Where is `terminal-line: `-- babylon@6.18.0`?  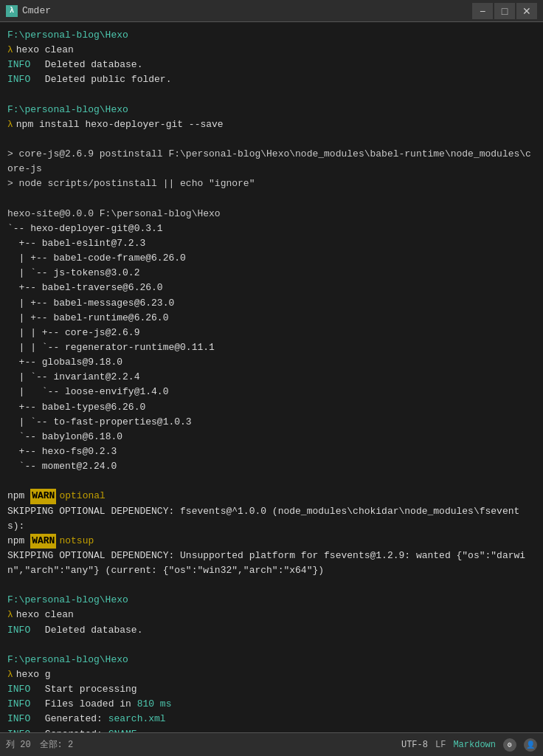 terminal-line: `-- babylon@6.18.0 is located at coordinates (272, 437).